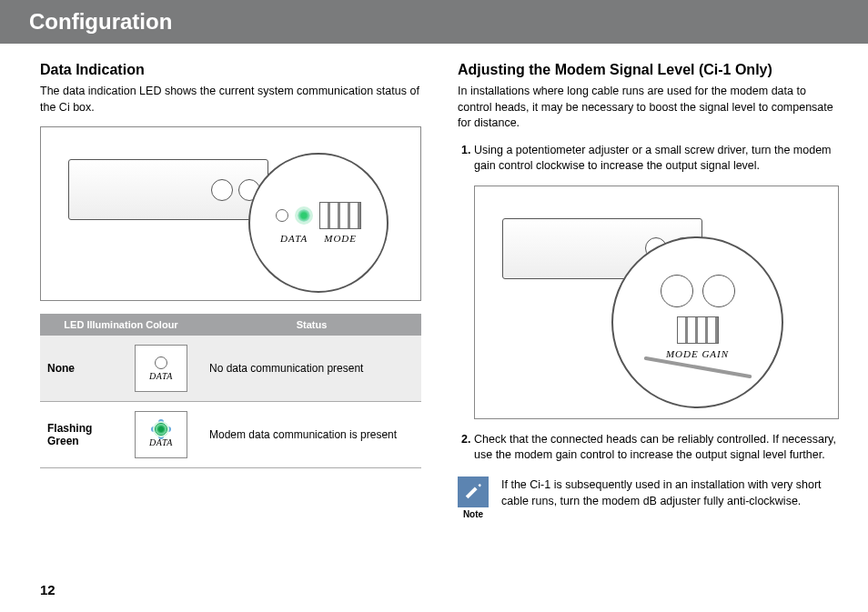 Image resolution: width=868 pixels, height=612 pixels. What do you see at coordinates (311, 435) in the screenshot?
I see `status-text: Modem data communication is present` at bounding box center [311, 435].